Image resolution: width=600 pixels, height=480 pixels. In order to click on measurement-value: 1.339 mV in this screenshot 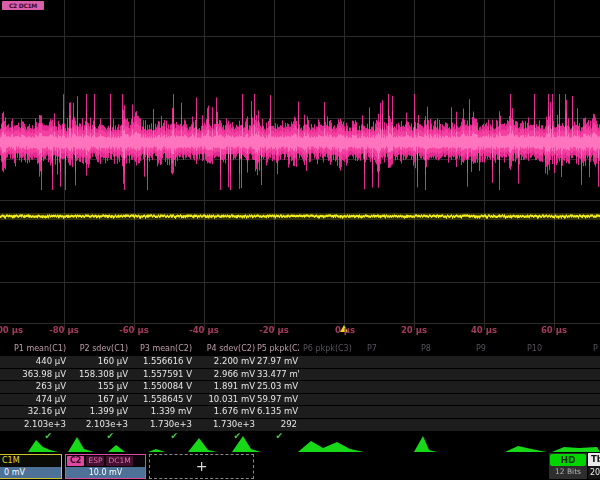, I will do `click(162, 412)`.